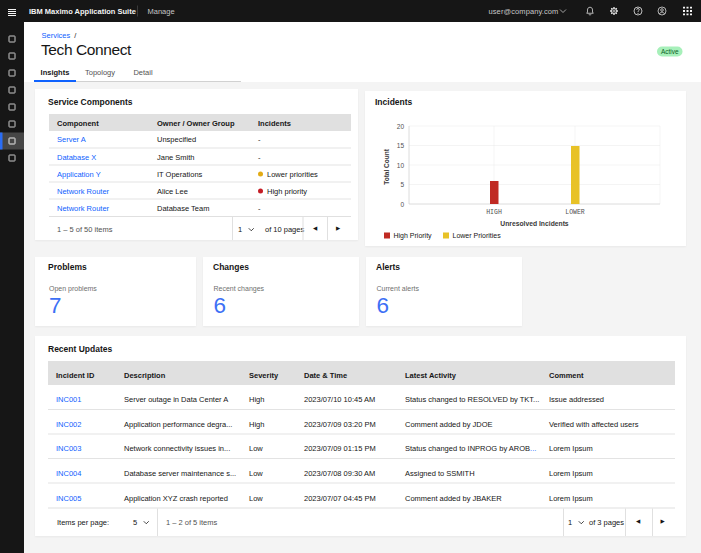 Image resolution: width=701 pixels, height=553 pixels. I want to click on svg-text: 10, so click(401, 166).